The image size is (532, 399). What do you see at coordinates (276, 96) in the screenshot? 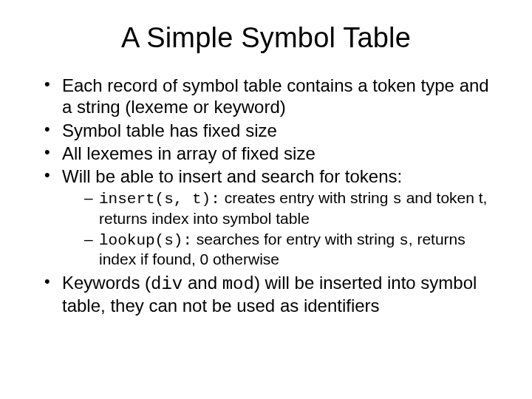
I see `bullet-text: Each record of symbol table contains a t…` at bounding box center [276, 96].